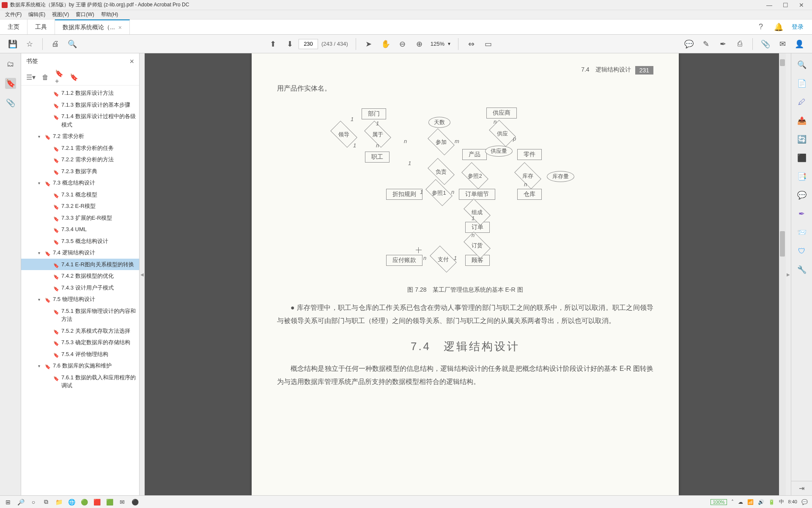 This screenshot has height=508, width=812. I want to click on fit-page-icon: ▭, so click(488, 44).